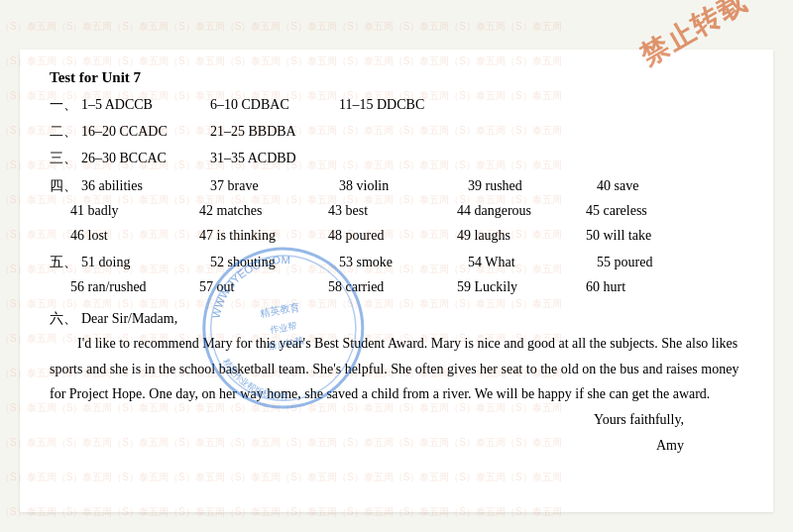  I want to click on si-row1-col1: 36 abilities, so click(146, 186).